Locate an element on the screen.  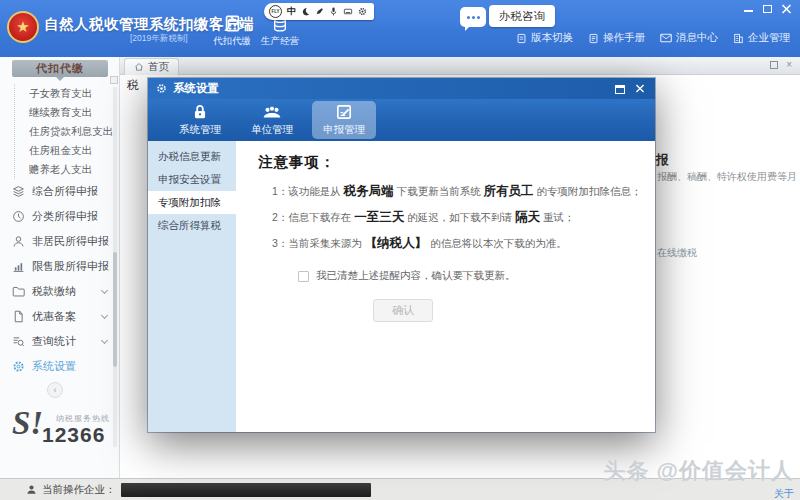
nav-item-tax-info-update: 办税信息更新 is located at coordinates (192, 156).